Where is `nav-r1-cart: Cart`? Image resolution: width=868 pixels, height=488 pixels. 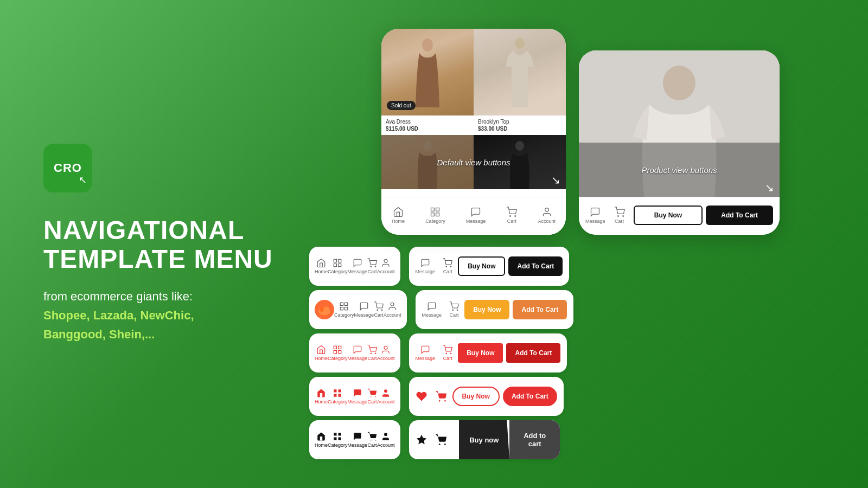 nav-r1-cart: Cart is located at coordinates (372, 266).